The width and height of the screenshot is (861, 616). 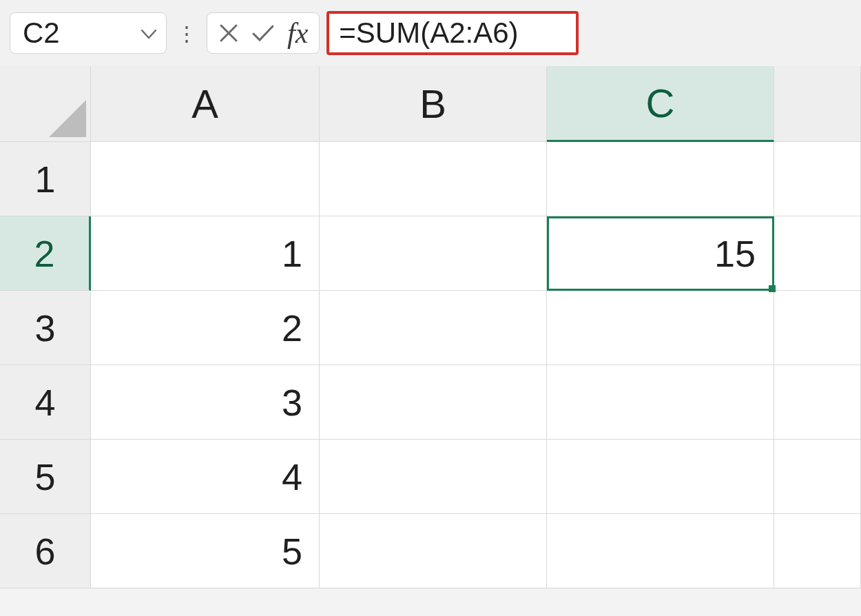 What do you see at coordinates (661, 179) in the screenshot?
I see `cell-C1` at bounding box center [661, 179].